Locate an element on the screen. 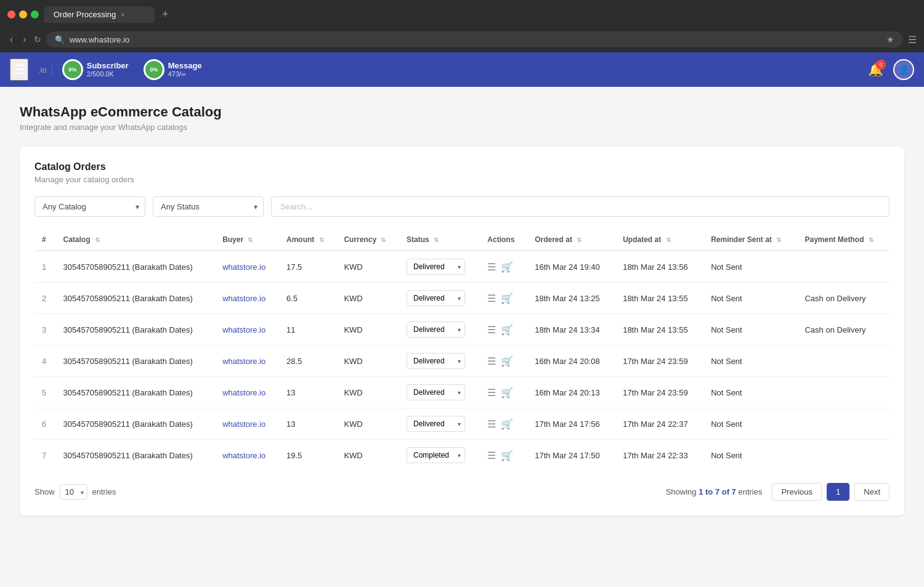 This screenshot has width=924, height=587. show-select: 10 25 50 is located at coordinates (74, 492).